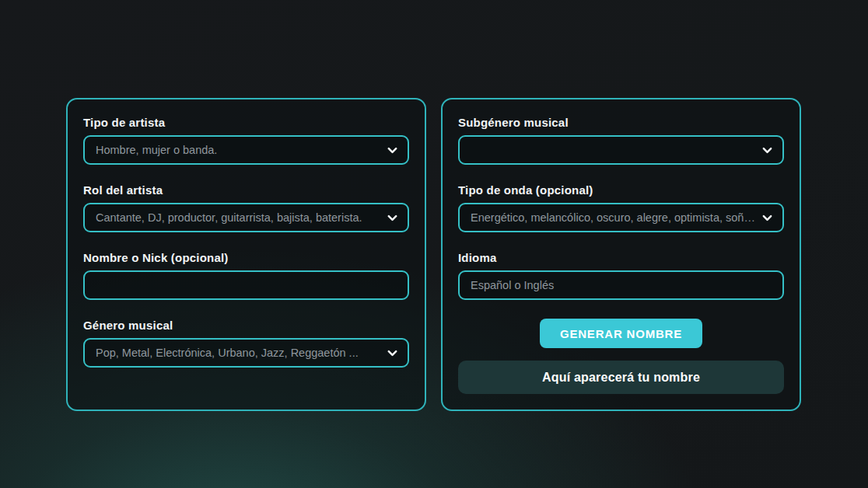  What do you see at coordinates (246, 275) in the screenshot?
I see `field-nombre-nick: Nombre o Nick (opcional)` at bounding box center [246, 275].